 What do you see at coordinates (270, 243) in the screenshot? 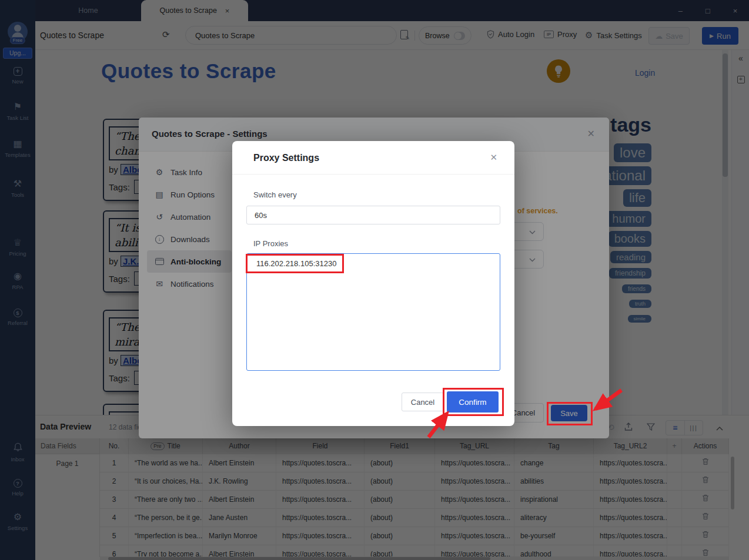
I see `ip-proxies-label: IP Proxies` at bounding box center [270, 243].